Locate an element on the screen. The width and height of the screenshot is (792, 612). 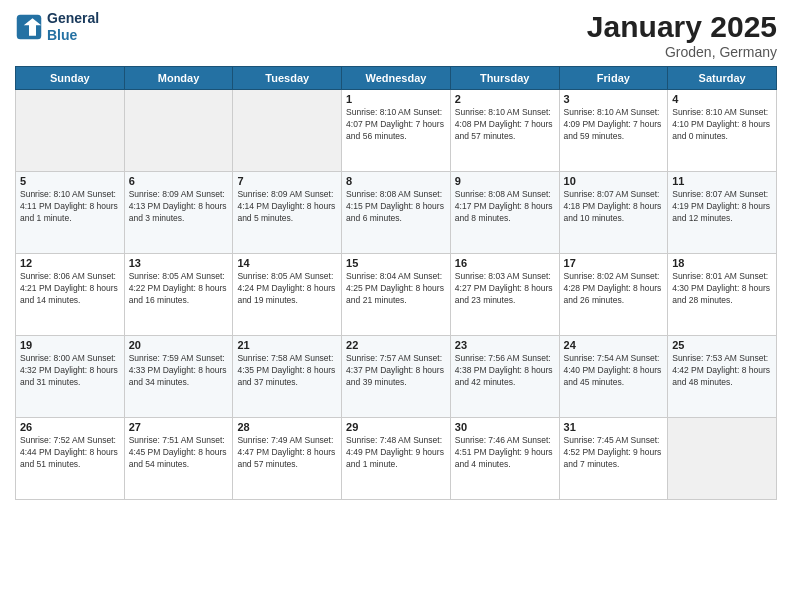
month-title: January 2025 is located at coordinates (682, 27).